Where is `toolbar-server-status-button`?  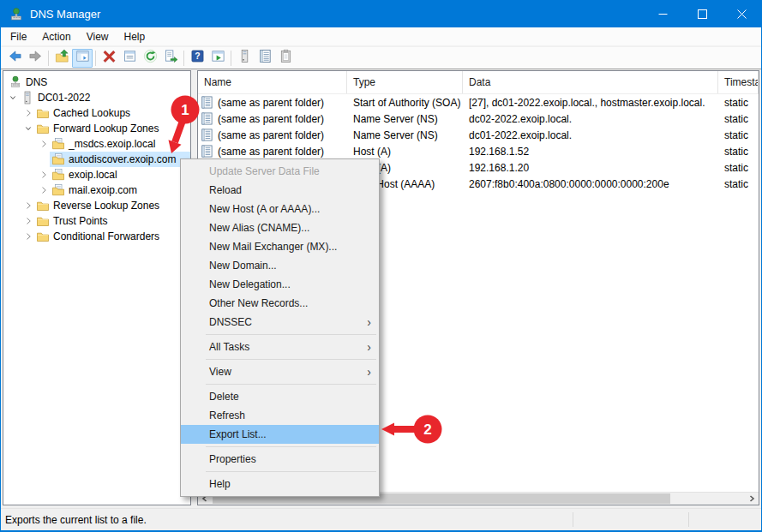 toolbar-server-status-button is located at coordinates (244, 58).